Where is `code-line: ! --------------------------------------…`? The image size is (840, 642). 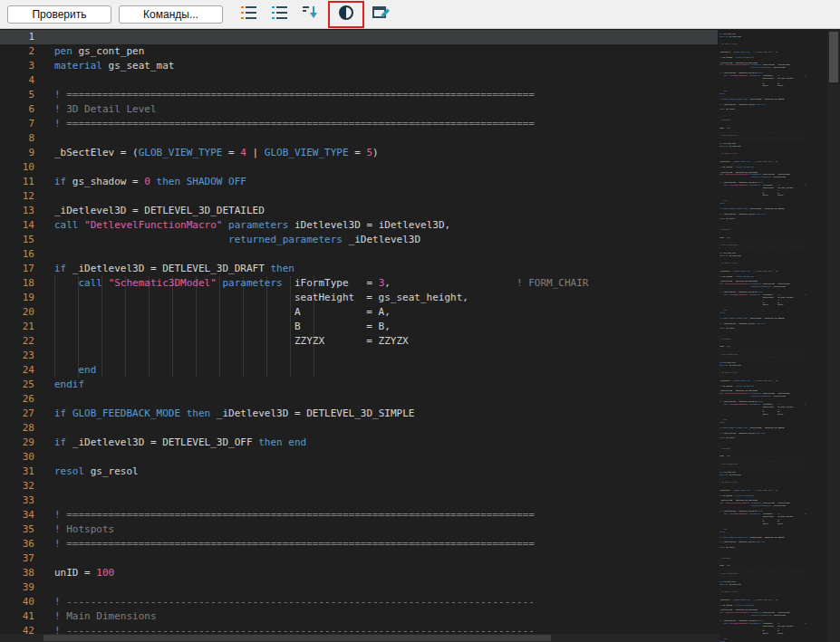
code-line: ! --------------------------------------… is located at coordinates (381, 602).